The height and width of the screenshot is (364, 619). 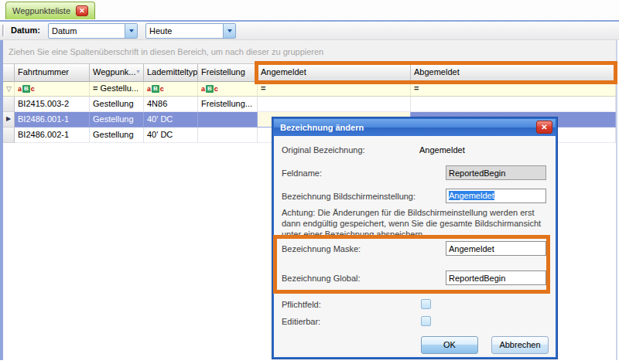 I want to click on dialog-close-icon: ✕, so click(x=545, y=127).